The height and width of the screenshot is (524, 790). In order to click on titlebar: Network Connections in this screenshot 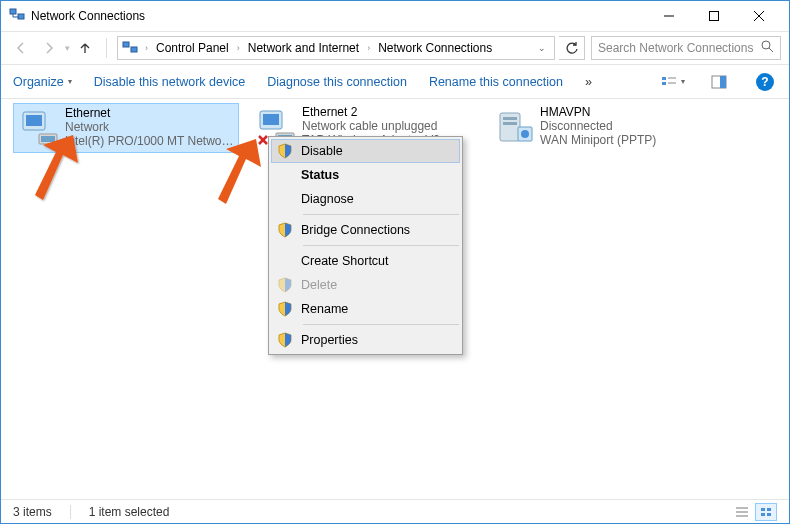, I will do `click(395, 16)`.